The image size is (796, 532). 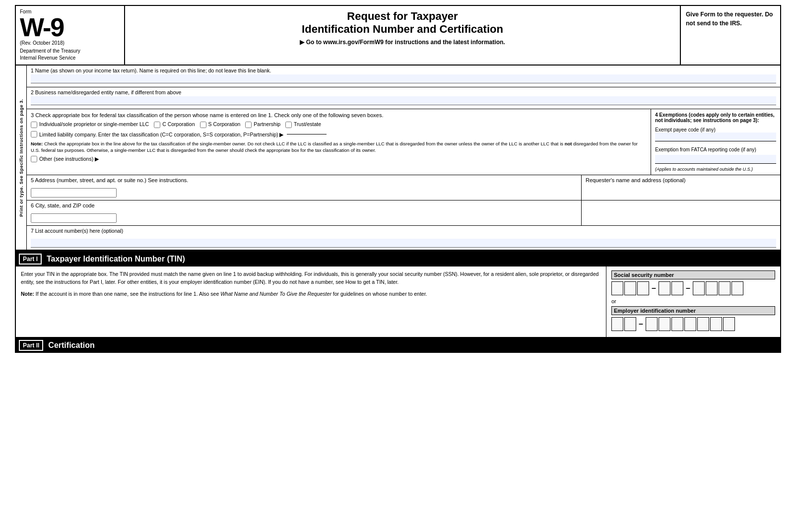 I want to click on header-right: Give Form to the requester. Do not send …, so click(x=730, y=35).